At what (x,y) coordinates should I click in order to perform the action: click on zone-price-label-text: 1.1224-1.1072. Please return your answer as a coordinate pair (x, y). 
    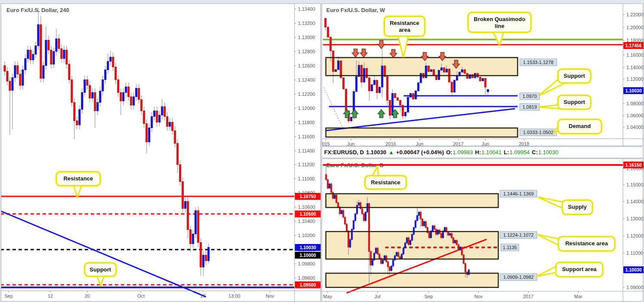
    Looking at the image, I should click on (518, 235).